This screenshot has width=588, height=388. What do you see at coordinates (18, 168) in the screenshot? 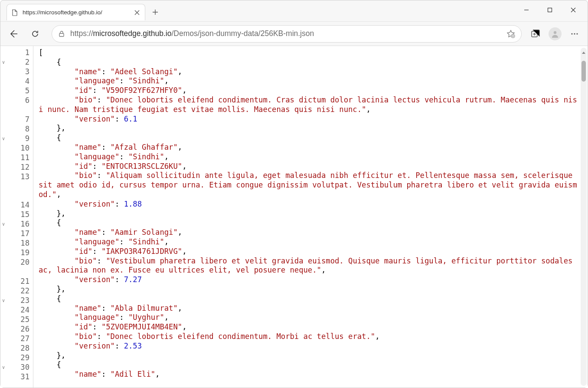
I see `line-number: 12` at bounding box center [18, 168].